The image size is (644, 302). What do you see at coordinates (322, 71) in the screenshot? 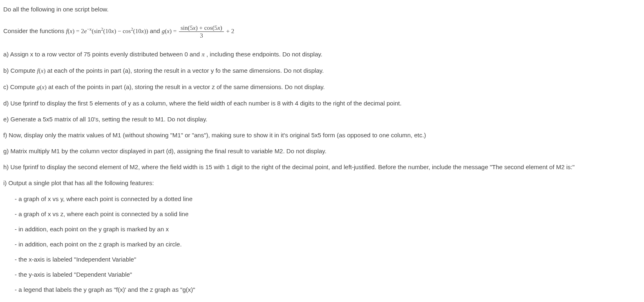
I see `part-b: b) Compute f(x) at each of the points in…` at bounding box center [322, 71].